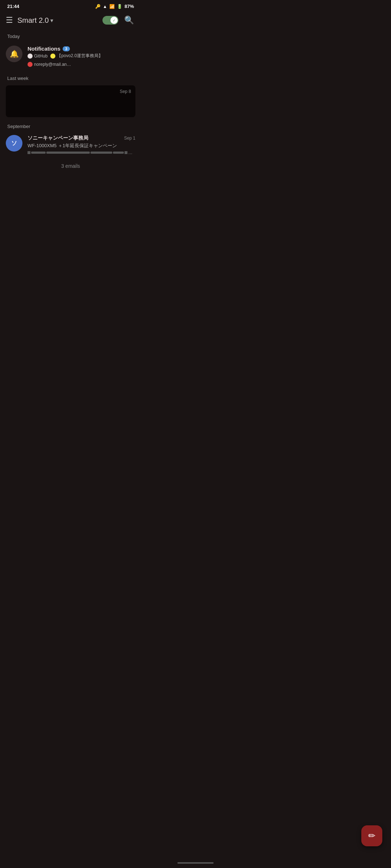  I want to click on sony-date: Sep 1, so click(130, 138).